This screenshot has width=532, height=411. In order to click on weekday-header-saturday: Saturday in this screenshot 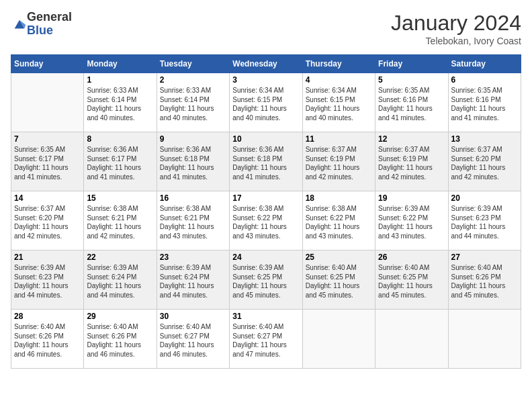, I will do `click(484, 64)`.